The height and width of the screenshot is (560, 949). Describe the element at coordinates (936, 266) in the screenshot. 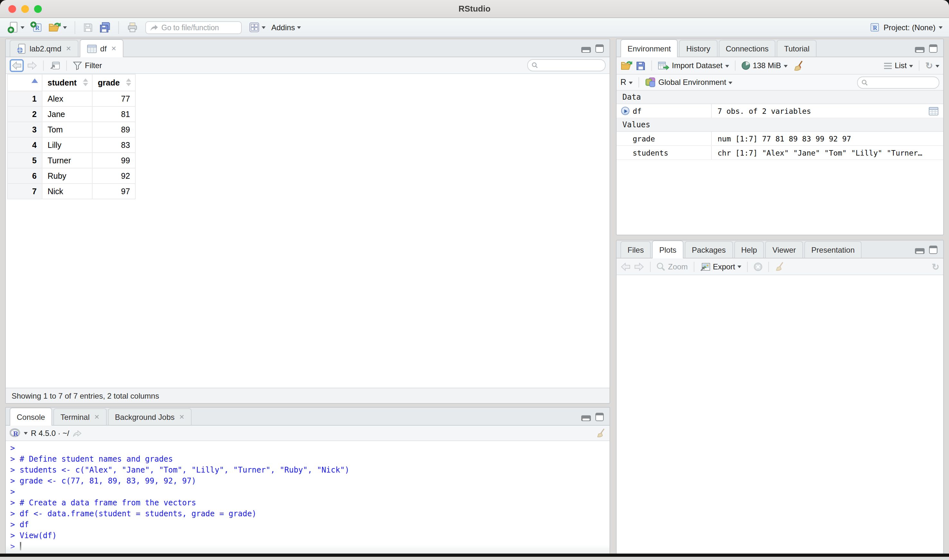

I see `refresh-plots-icon: ↻` at that location.